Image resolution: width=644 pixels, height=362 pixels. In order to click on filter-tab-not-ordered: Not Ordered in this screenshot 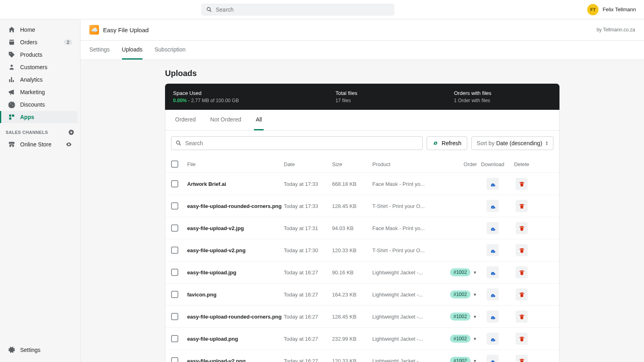, I will do `click(225, 120)`.